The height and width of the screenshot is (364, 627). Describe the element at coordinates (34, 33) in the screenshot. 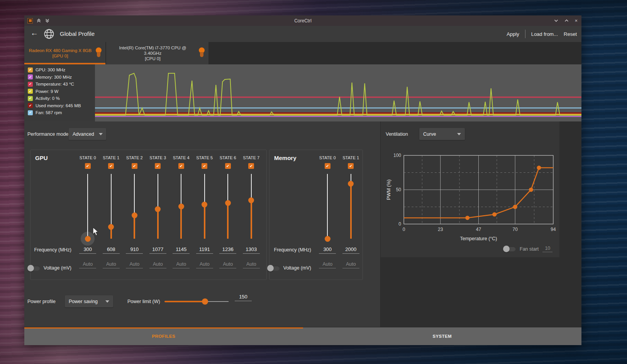

I see `back-button: ←` at that location.